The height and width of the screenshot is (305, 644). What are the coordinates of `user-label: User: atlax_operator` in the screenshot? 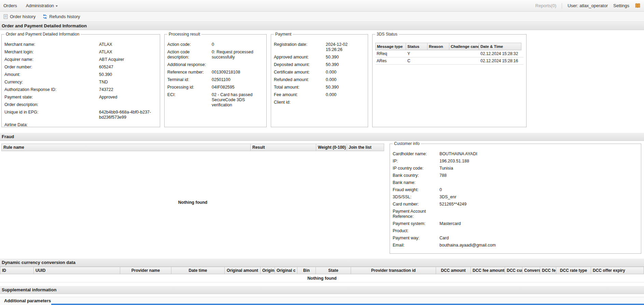 It's located at (588, 5).